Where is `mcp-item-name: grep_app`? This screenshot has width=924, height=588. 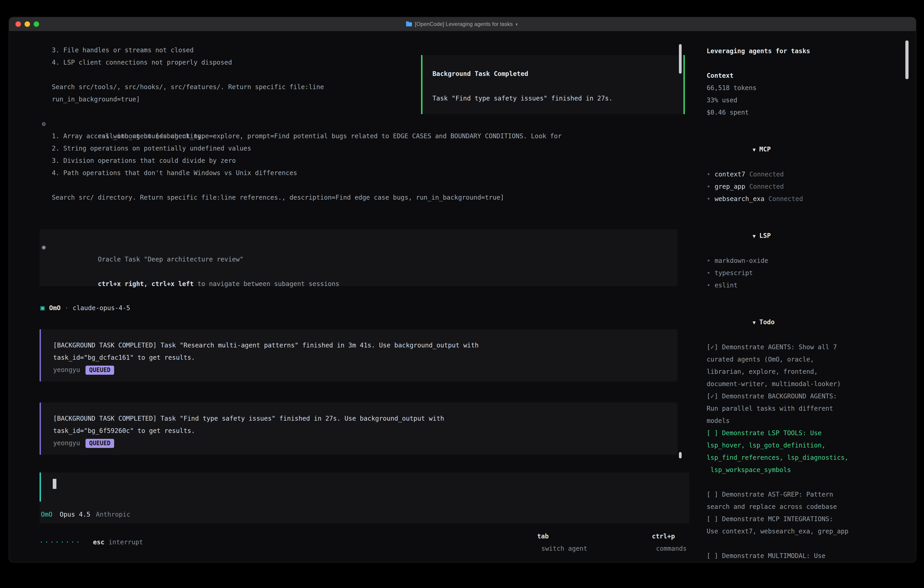 mcp-item-name: grep_app is located at coordinates (730, 187).